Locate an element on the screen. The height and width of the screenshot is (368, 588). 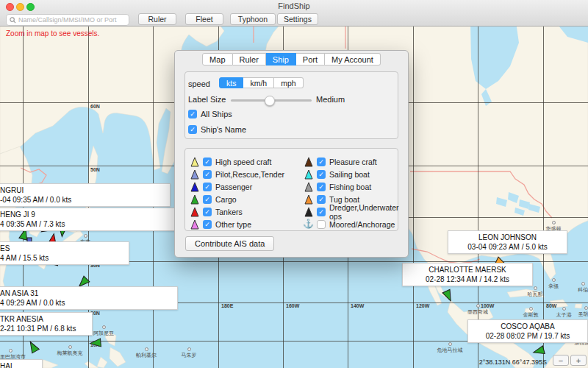
cursor-coordinates: 2°38.131N 66°47.395S is located at coordinates (513, 362).